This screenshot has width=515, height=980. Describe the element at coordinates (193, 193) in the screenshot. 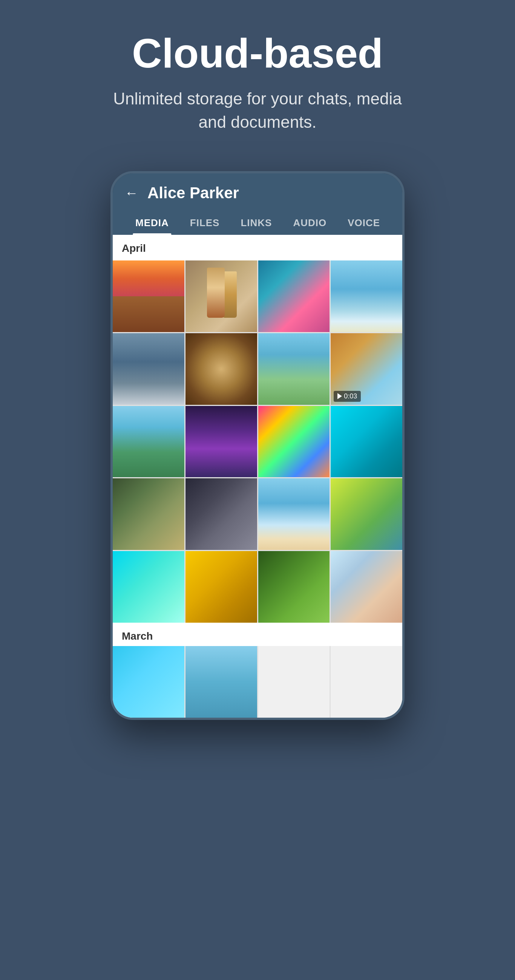

I see `contact-name: Alice Parker` at that location.